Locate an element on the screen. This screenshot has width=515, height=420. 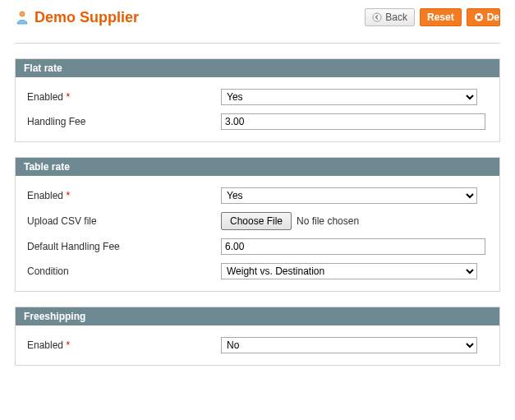
section-header-flat-rate: Flat rate is located at coordinates (258, 68).